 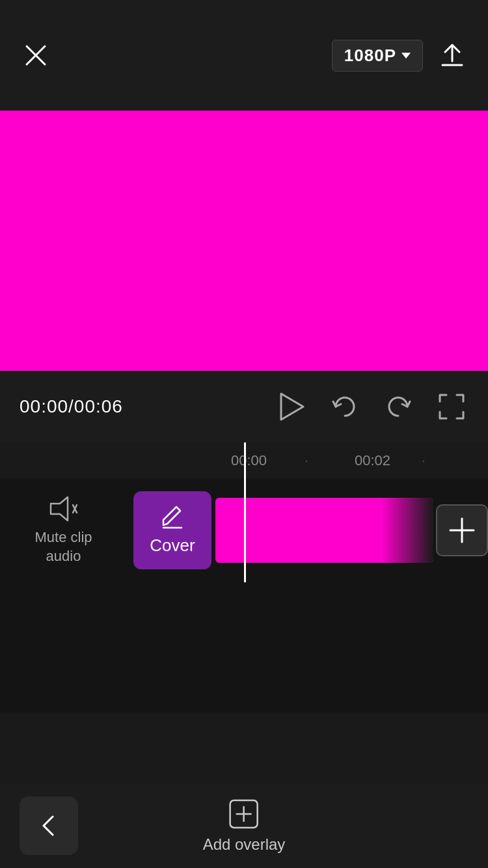 What do you see at coordinates (172, 517) in the screenshot?
I see `edit-icon` at bounding box center [172, 517].